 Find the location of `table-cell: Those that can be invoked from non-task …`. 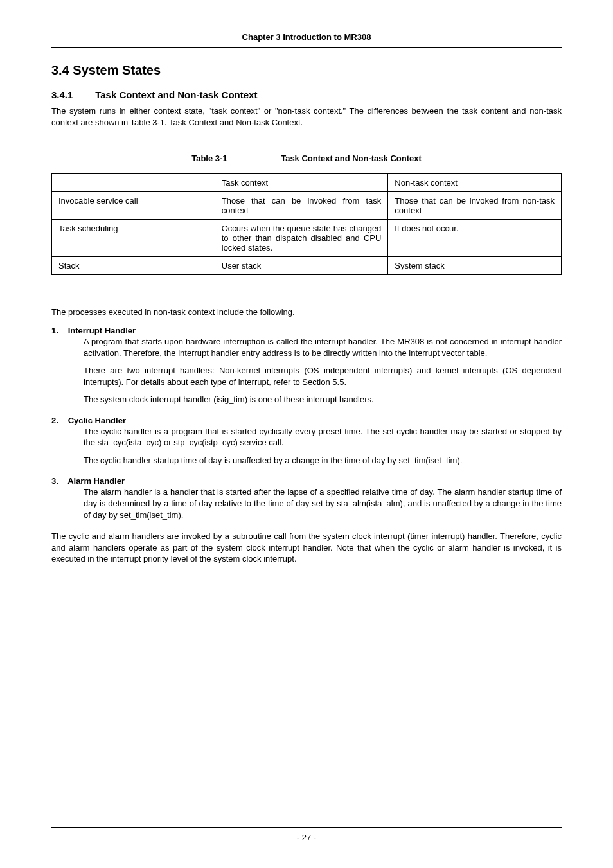

table-cell: Those that can be invoked from non-task … is located at coordinates (475, 206).